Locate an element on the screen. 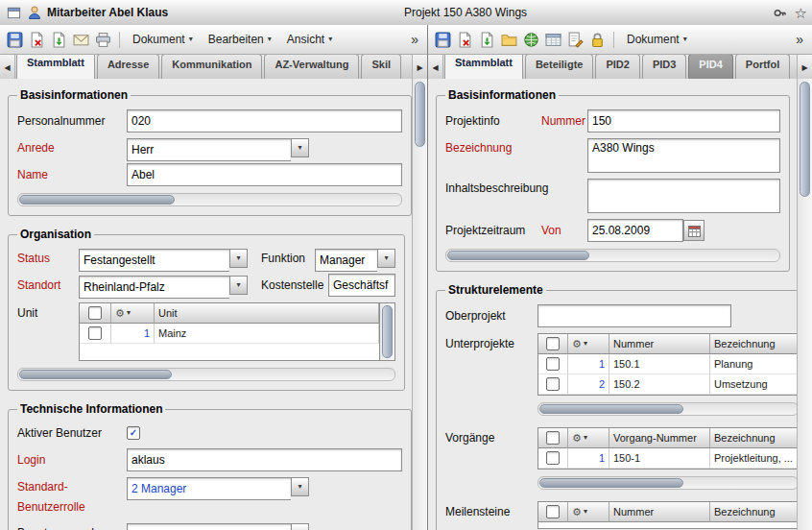  folder-icon is located at coordinates (509, 40).